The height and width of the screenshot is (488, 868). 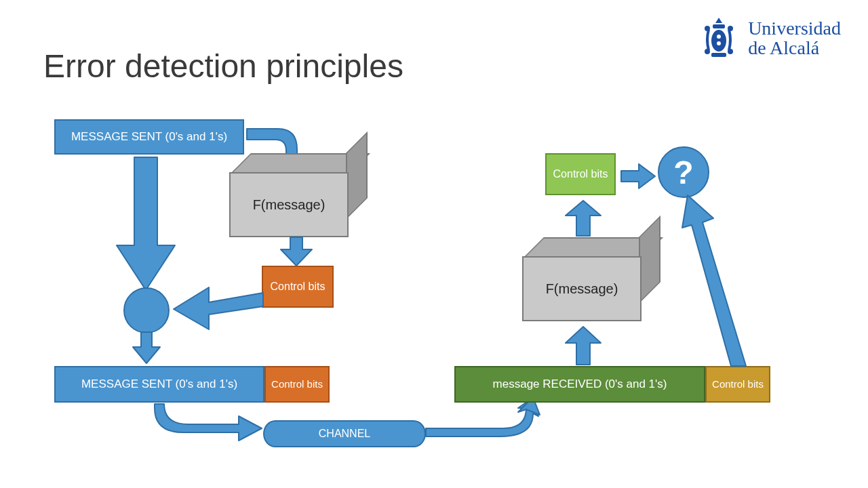 What do you see at coordinates (296, 252) in the screenshot?
I see `arrow-func-to-ctrl-icon` at bounding box center [296, 252].